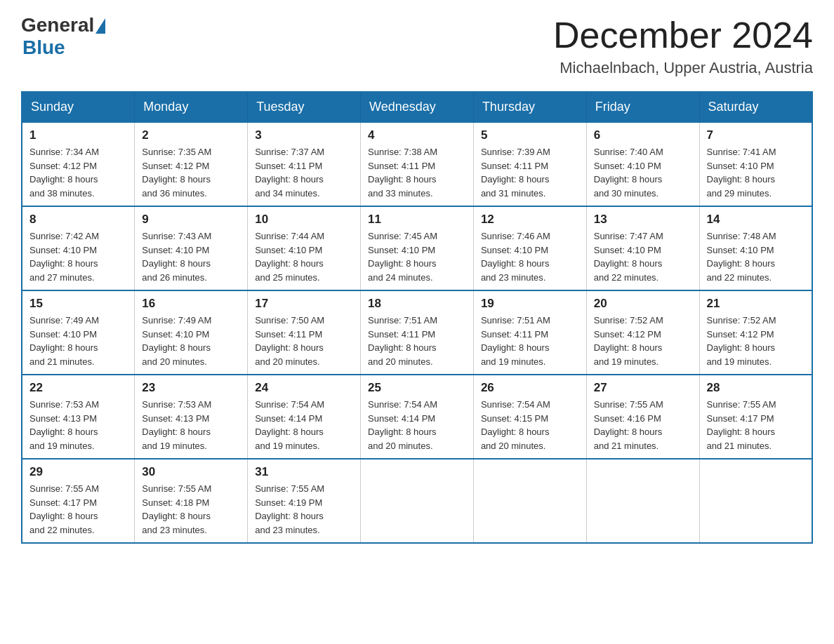  Describe the element at coordinates (79, 257) in the screenshot. I see `day-info: Sunrise: 7:42 AMSunset: 4:10 PMDaylight:…` at that location.